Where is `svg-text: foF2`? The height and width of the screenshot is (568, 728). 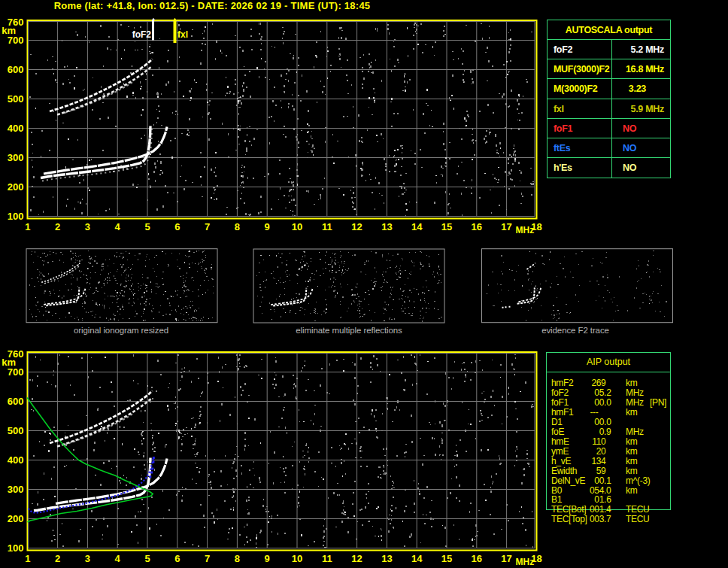 svg-text: foF2 is located at coordinates (142, 35).